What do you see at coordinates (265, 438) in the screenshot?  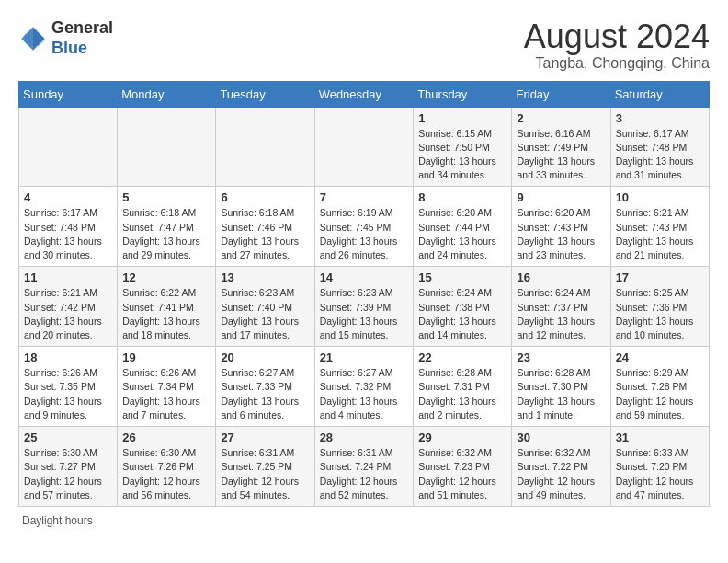 I see `day-number: 27` at bounding box center [265, 438].